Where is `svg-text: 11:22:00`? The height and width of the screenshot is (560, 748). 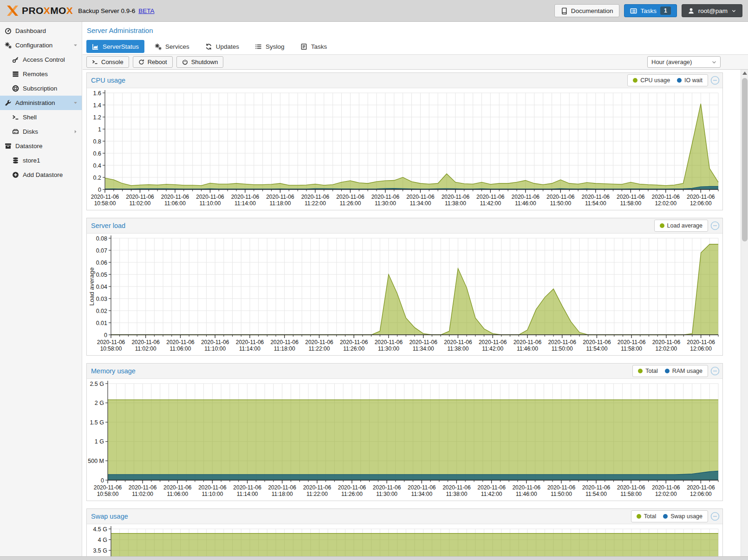
svg-text: 11:22:00 is located at coordinates (319, 349).